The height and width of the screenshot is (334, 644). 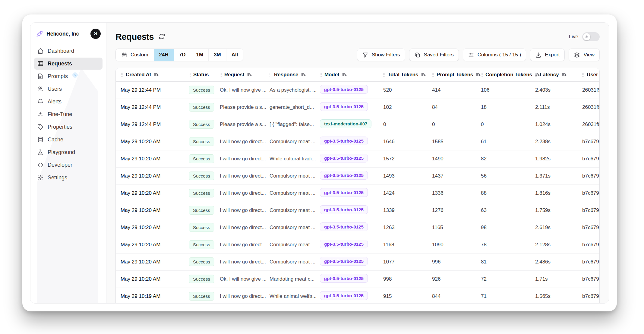 I want to click on column-header-latency: Latency, so click(x=556, y=75).